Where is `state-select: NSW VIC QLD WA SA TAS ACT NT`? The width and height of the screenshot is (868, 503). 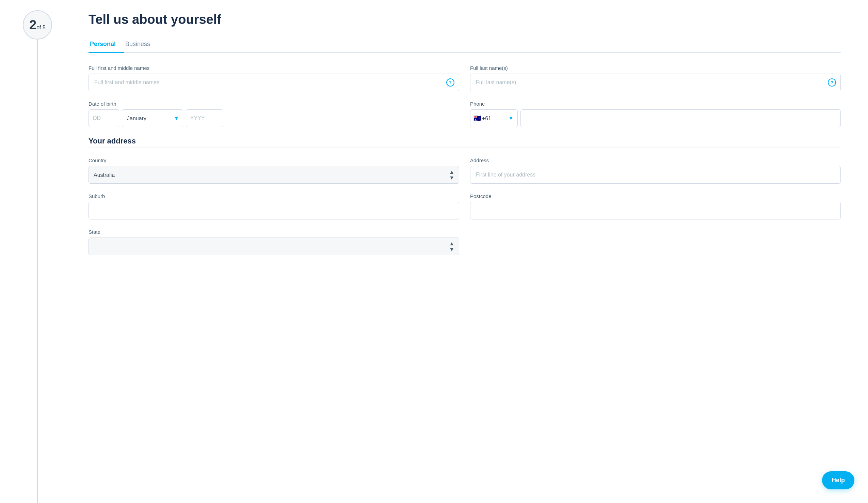 state-select: NSW VIC QLD WA SA TAS ACT NT is located at coordinates (274, 246).